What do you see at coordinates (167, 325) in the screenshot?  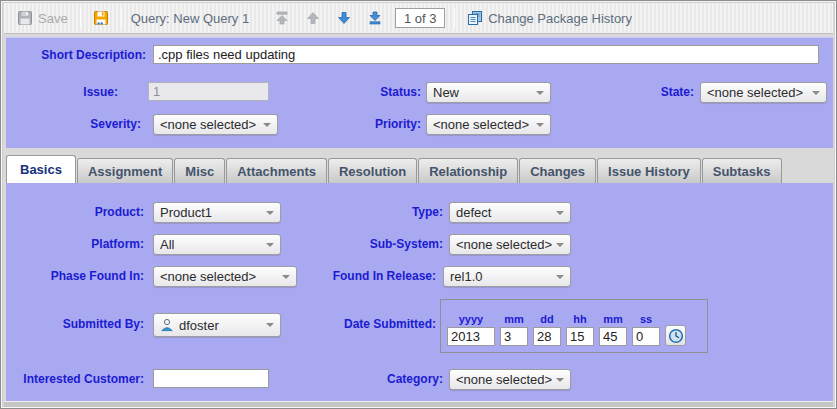 I see `user-icon` at bounding box center [167, 325].